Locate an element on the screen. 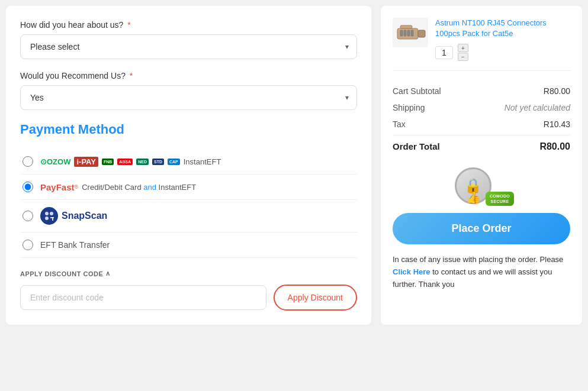  apply-discount-button: Apply Discount is located at coordinates (315, 298).